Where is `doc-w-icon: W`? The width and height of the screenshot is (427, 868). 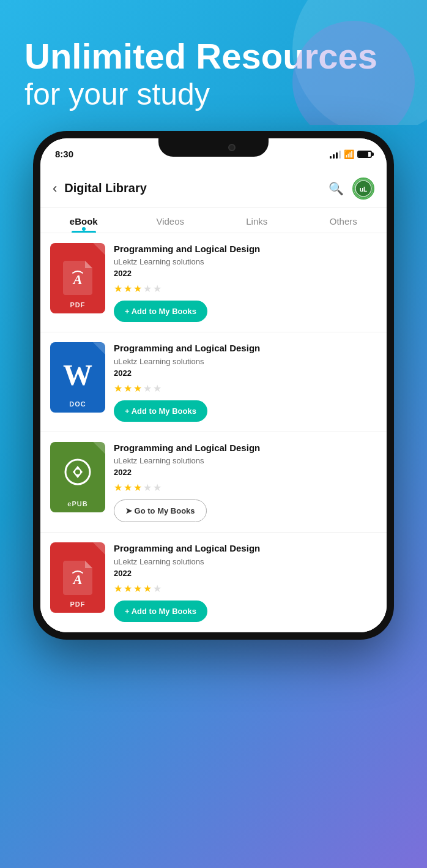 doc-w-icon: W is located at coordinates (78, 375).